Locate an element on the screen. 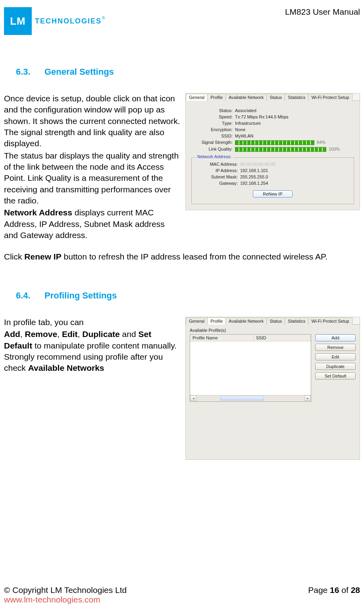 This screenshot has width=364, height=614. general-tabstrip: General Profile Available Network Status… is located at coordinates (273, 97).